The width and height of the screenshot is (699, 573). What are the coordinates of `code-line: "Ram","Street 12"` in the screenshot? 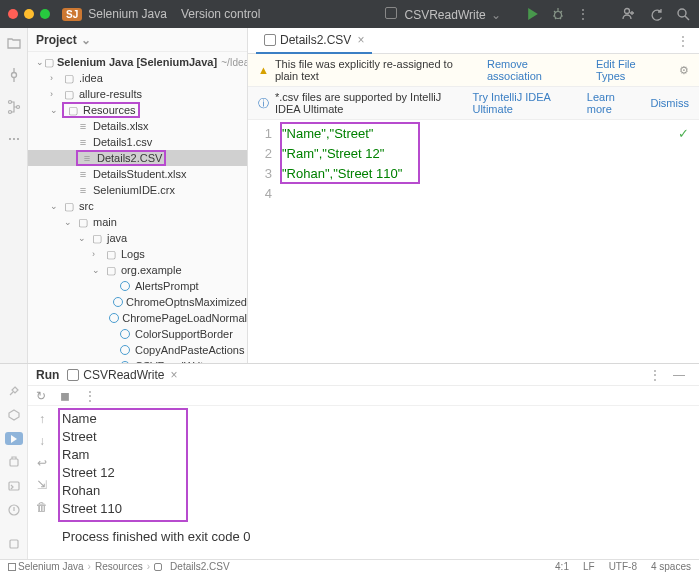 It's located at (490, 154).